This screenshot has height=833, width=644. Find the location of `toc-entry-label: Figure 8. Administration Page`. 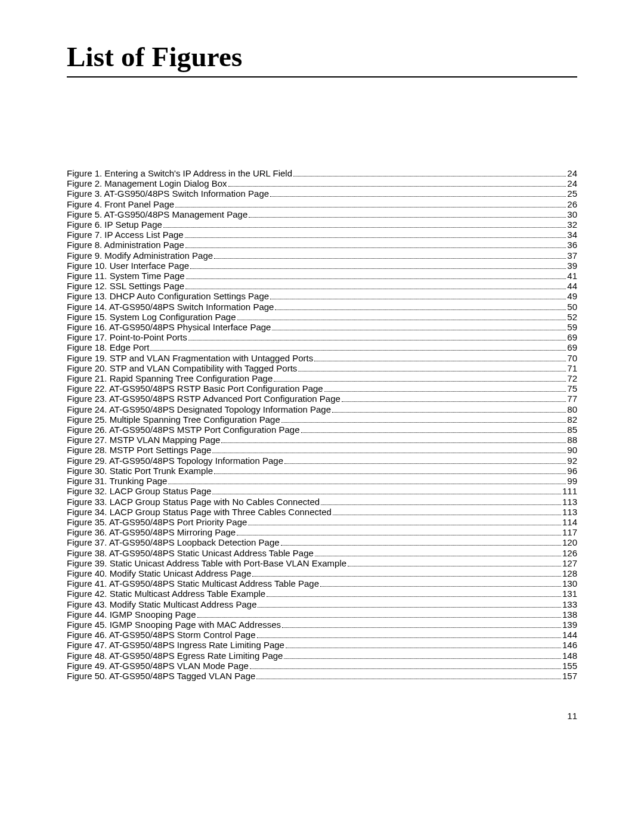

toc-entry-label: Figure 8. Administration Page is located at coordinates (125, 244).